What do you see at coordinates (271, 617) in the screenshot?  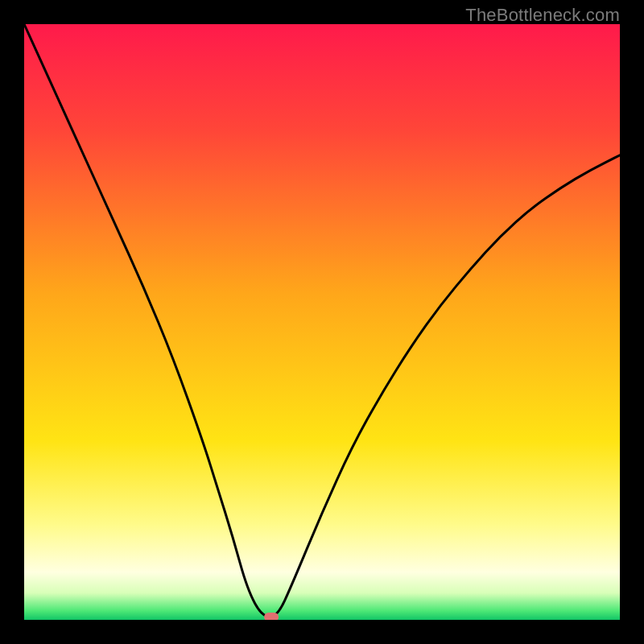 I see `optimal-point-marker` at bounding box center [271, 617].